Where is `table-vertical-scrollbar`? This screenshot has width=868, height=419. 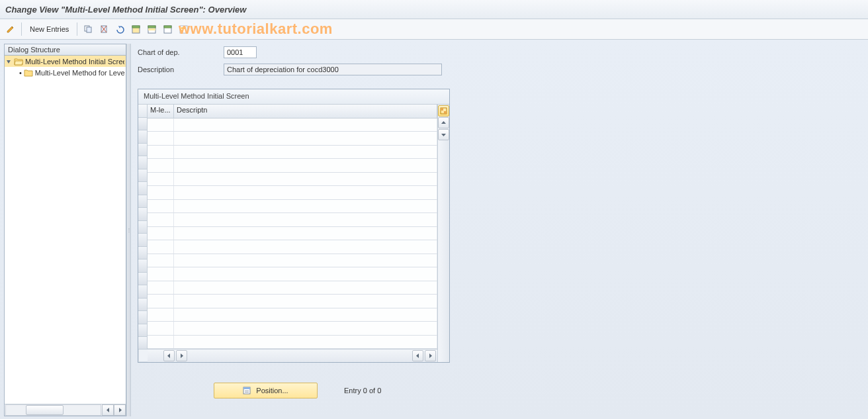 table-vertical-scrollbar is located at coordinates (443, 233).